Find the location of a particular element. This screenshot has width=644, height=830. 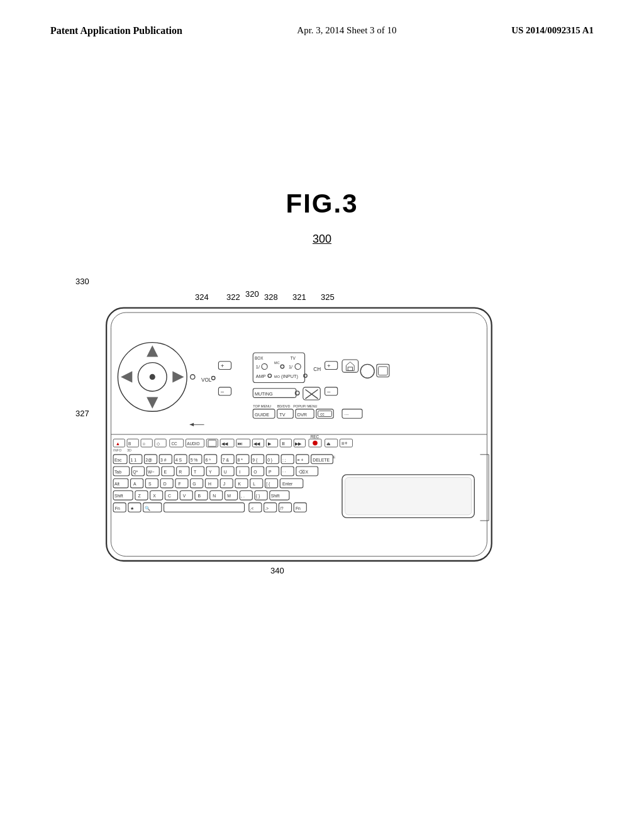

svg-text: Q* is located at coordinates (135, 472).